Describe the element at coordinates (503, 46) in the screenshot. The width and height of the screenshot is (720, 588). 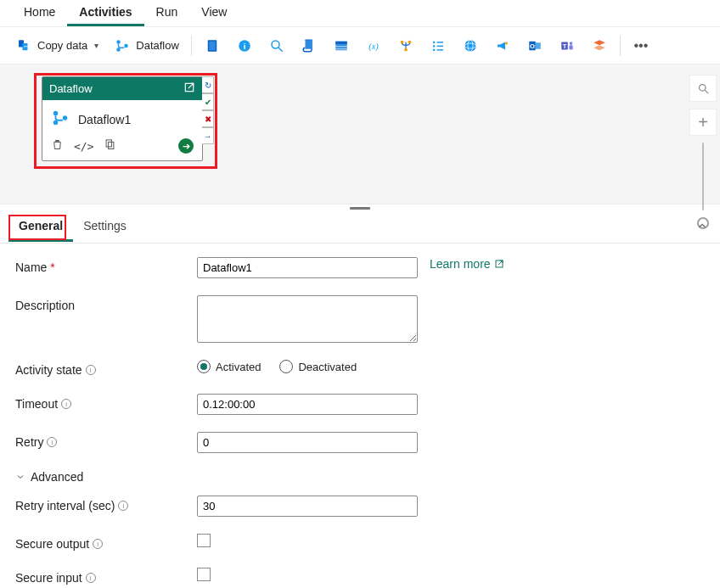
I see `megaphone-icon` at that location.